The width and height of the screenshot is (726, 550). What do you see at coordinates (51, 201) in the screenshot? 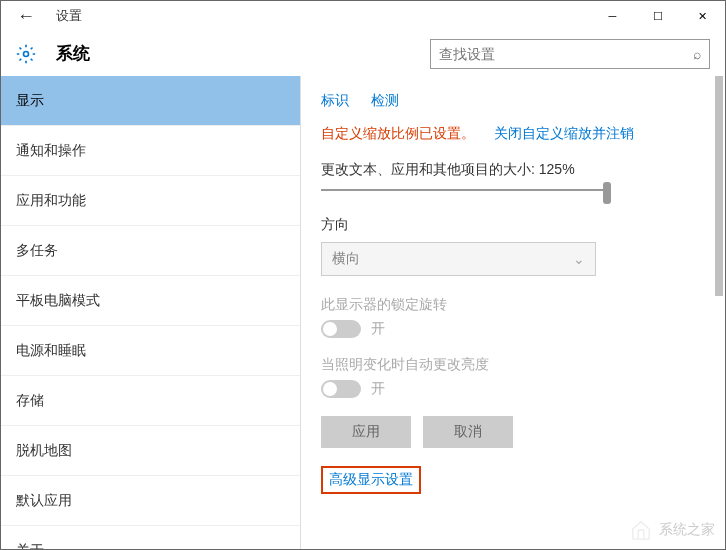
I see `sidebar-item-label: 应用和功能` at bounding box center [51, 201].